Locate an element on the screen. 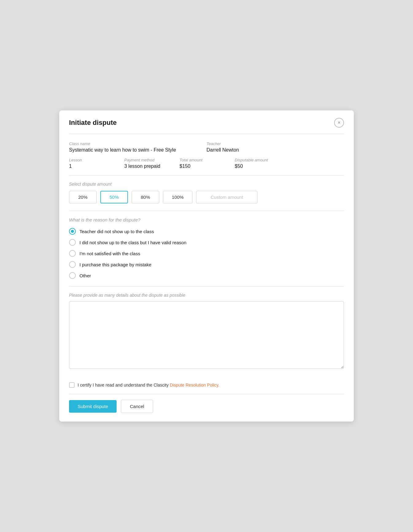 The image size is (413, 532). teacher-label: Teacher is located at coordinates (275, 144).